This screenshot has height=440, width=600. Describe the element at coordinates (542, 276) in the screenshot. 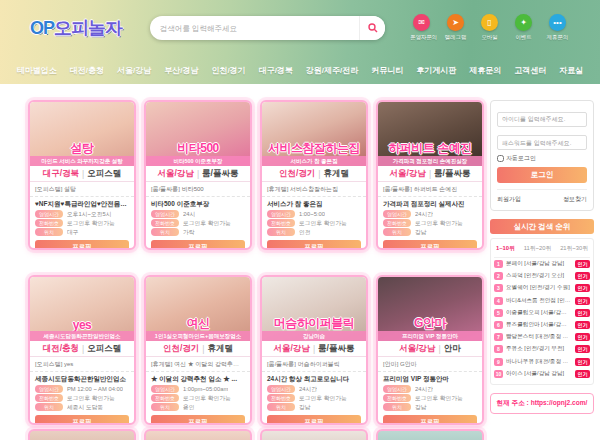

I see `ranking-item: 2 스파덕 [인천/경기 오산] 인기` at that location.